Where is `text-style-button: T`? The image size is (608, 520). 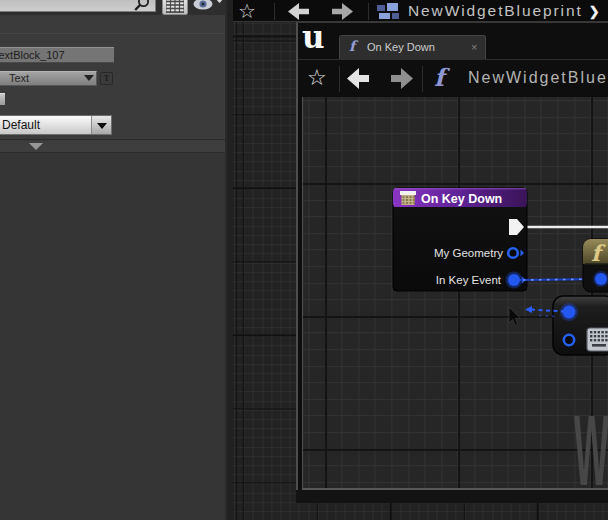
text-style-button: T is located at coordinates (106, 78).